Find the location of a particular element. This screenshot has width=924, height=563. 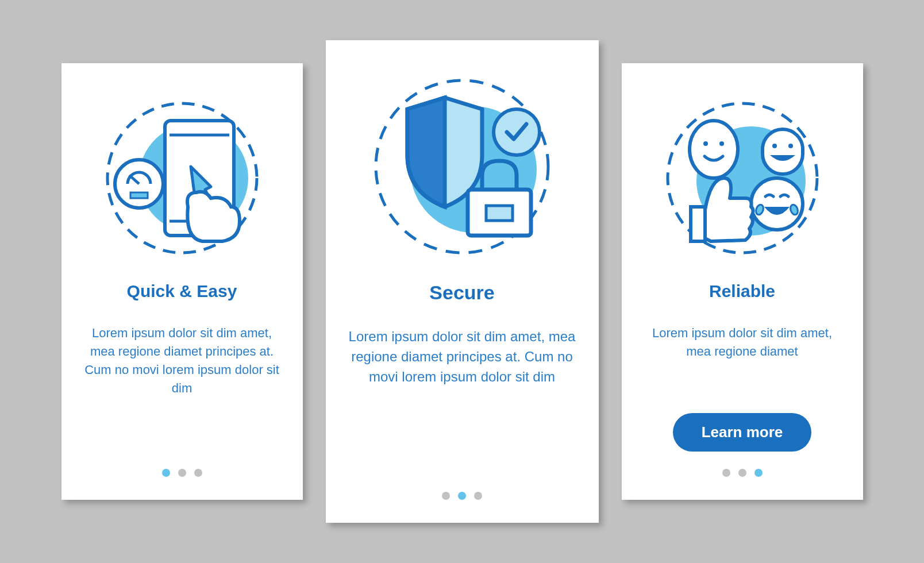

thumbs-up-icon is located at coordinates (742, 178).